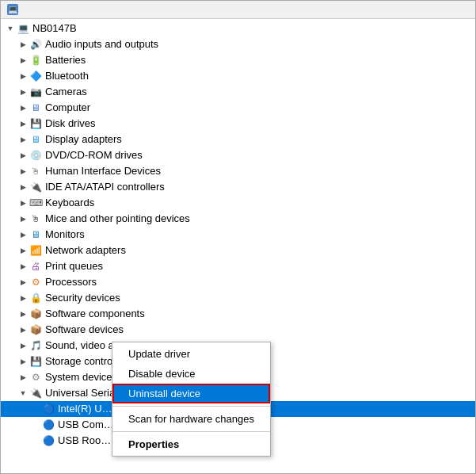  I want to click on tree-arrow-hid, so click(23, 171).